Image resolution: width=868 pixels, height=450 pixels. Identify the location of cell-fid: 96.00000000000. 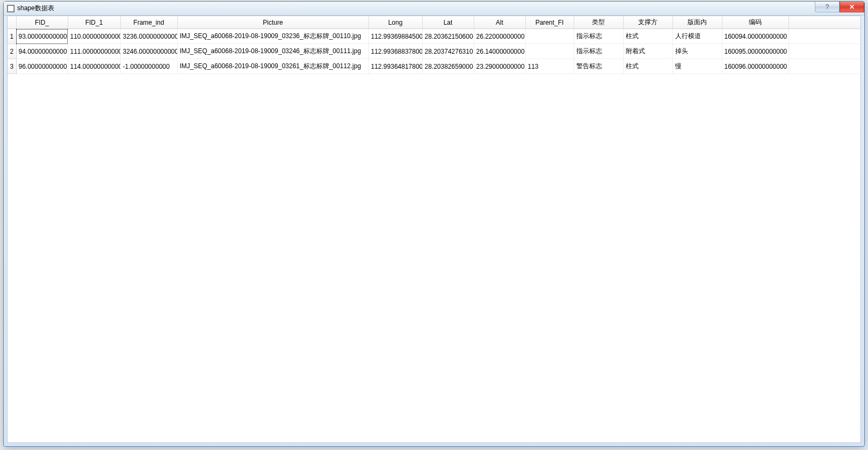
(42, 67).